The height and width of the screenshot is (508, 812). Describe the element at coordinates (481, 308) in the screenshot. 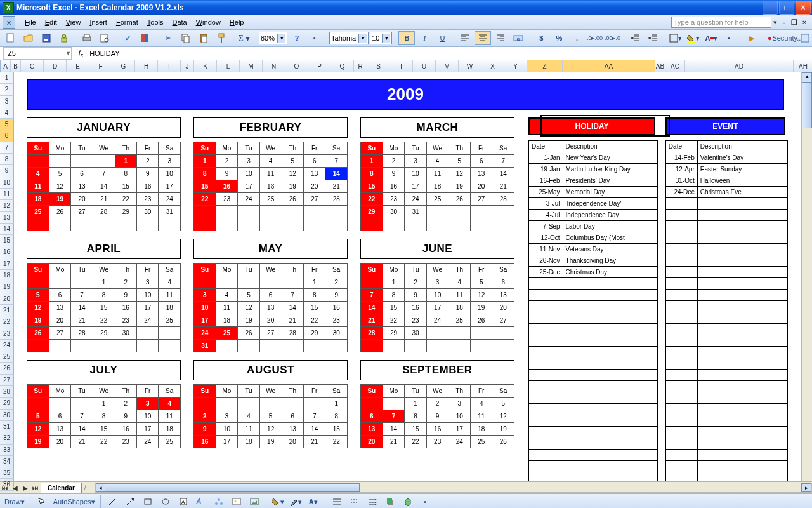

I see `day-cell: 19` at that location.